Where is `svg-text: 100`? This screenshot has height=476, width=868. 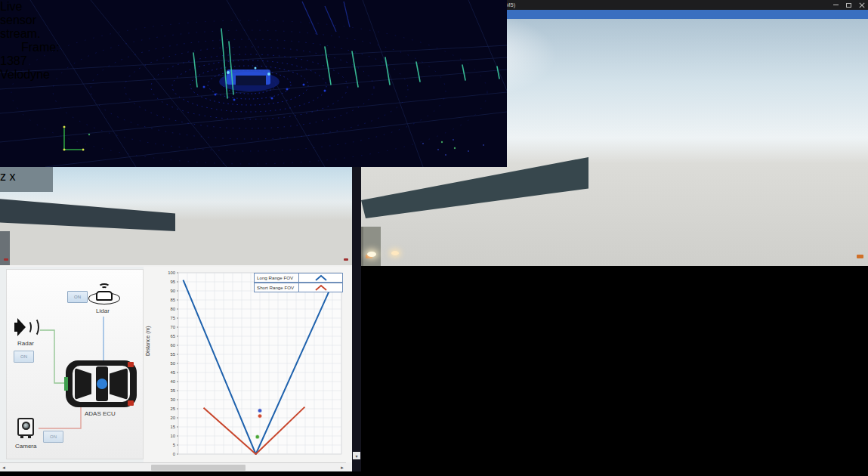
svg-text: 100 is located at coordinates (171, 273).